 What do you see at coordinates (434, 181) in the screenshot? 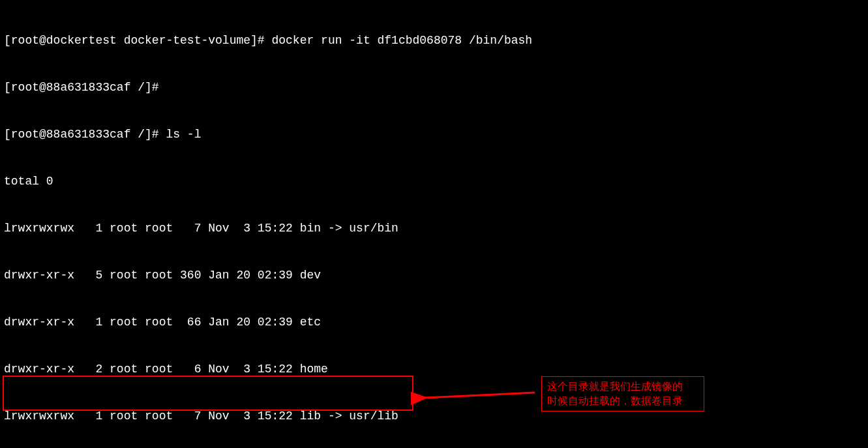
I see `total-line: total 0` at bounding box center [434, 181].